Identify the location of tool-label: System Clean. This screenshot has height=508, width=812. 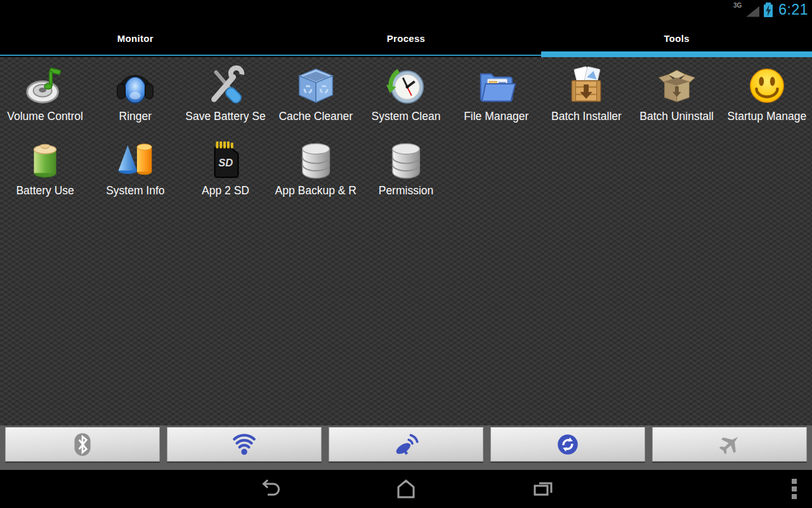
(406, 117).